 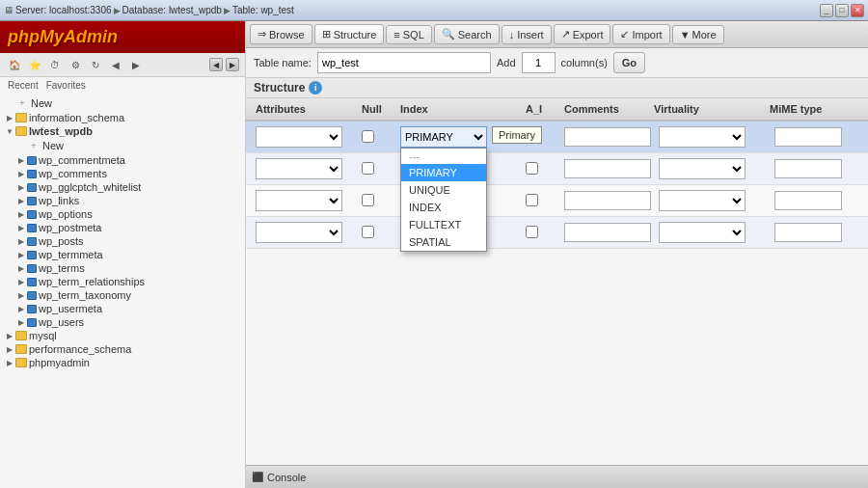 What do you see at coordinates (444, 173) in the screenshot?
I see `dropdown-item-primary: PRIMARY` at bounding box center [444, 173].